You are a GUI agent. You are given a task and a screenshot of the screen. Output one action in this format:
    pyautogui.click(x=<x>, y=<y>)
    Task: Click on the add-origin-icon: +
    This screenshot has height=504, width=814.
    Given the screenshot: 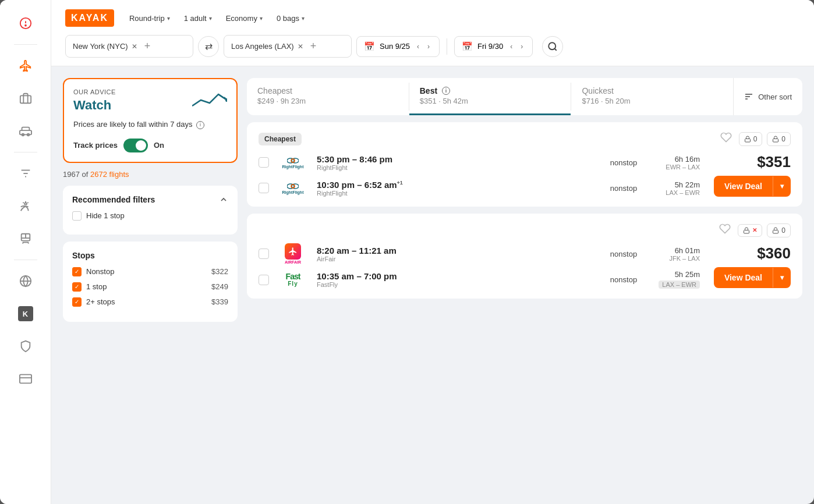 What is the action you would take?
    pyautogui.click(x=148, y=47)
    